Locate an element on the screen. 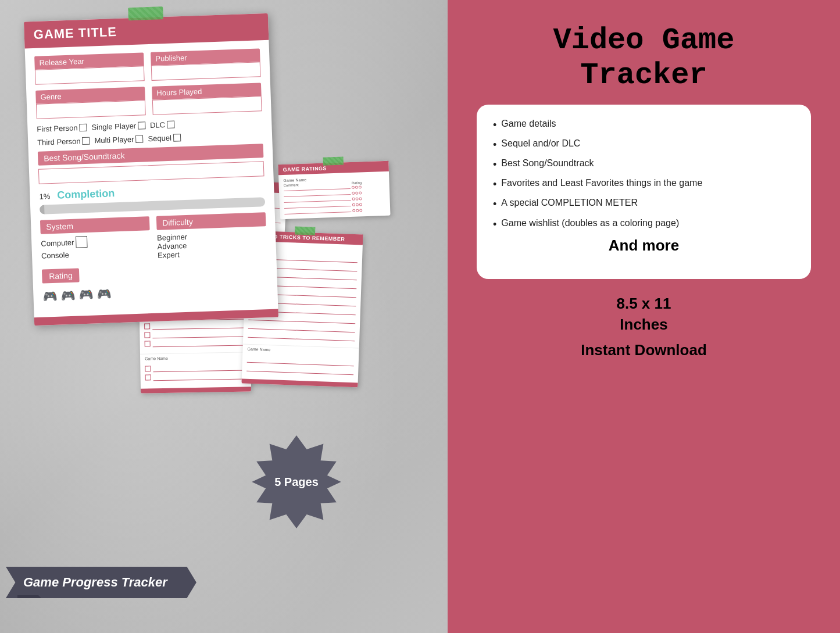 Image resolution: width=840 pixels, height=633 pixels. feature-text-1: Game details is located at coordinates (528, 124).